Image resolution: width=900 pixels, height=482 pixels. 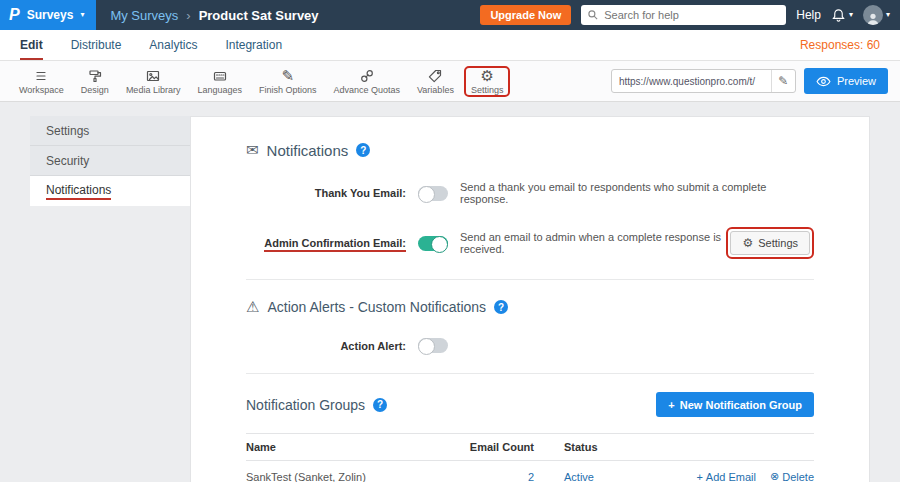 I want to click on thank-you-email-label: Thank You Email:, so click(x=326, y=193).